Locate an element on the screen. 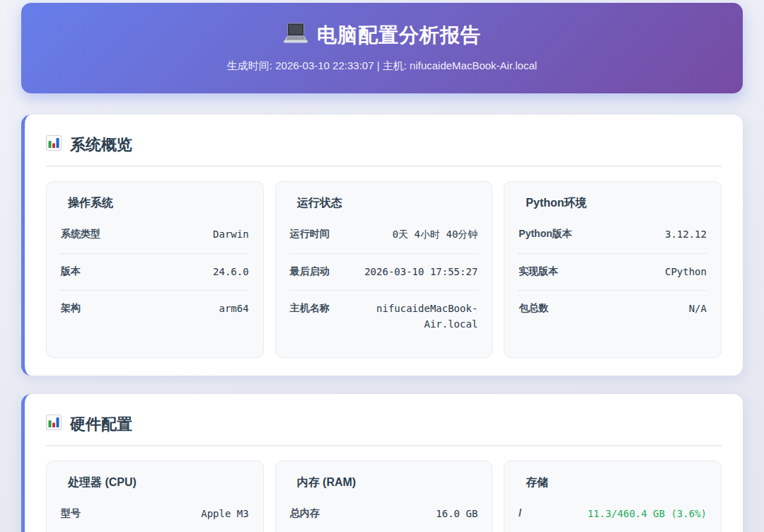 This screenshot has height=532, width=764. section-title: 系统概览 is located at coordinates (383, 151).